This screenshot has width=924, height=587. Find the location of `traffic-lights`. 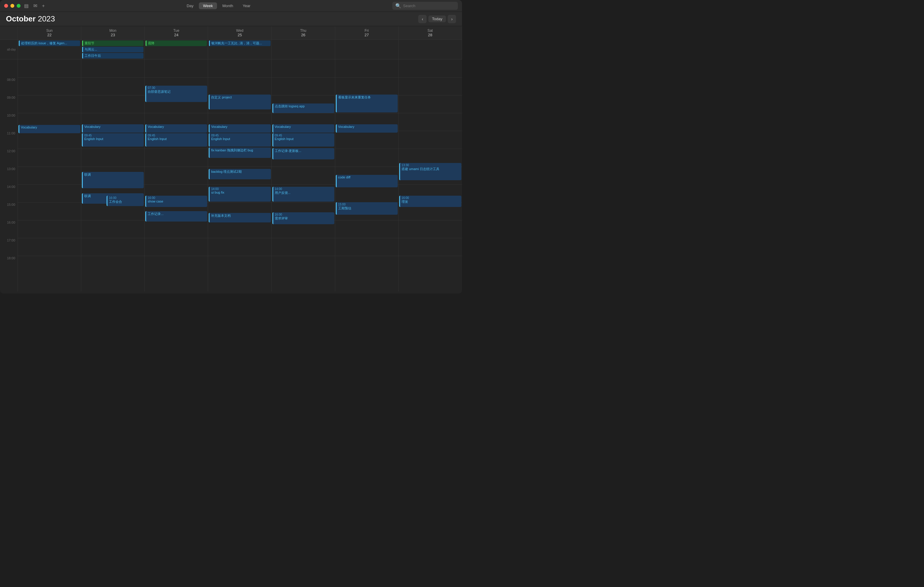

traffic-lights is located at coordinates (12, 6).